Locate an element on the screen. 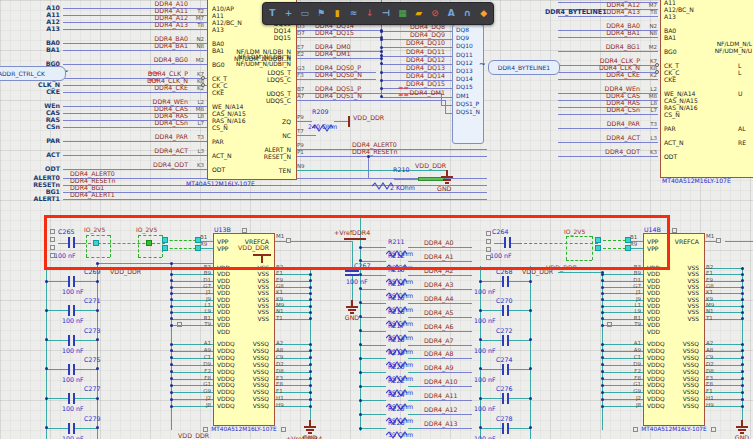 This screenshot has height=439, width=753. net-label: DDR4_DQS0_N is located at coordinates (350, 74).